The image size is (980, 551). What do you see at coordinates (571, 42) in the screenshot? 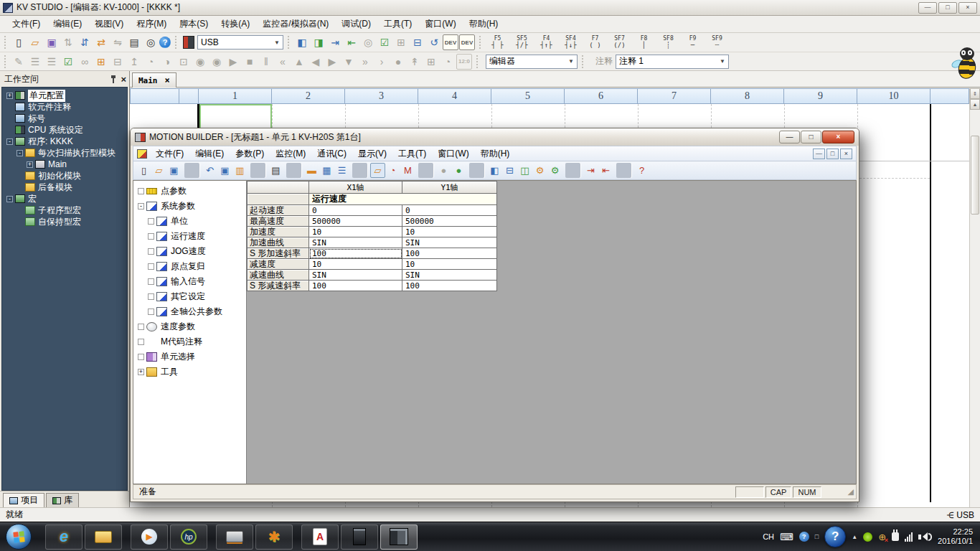
I see `ladder-fkey-button: SF4 ┤↓├` at bounding box center [571, 42].